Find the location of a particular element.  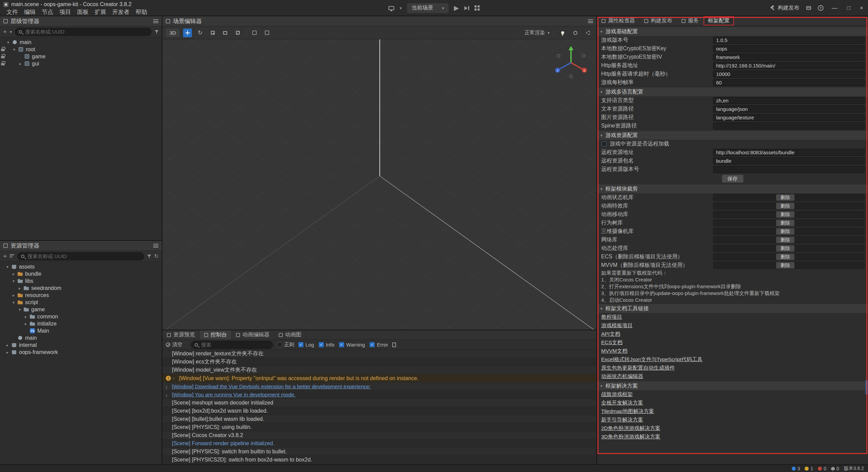

menu-item: 帮助 is located at coordinates (141, 12).